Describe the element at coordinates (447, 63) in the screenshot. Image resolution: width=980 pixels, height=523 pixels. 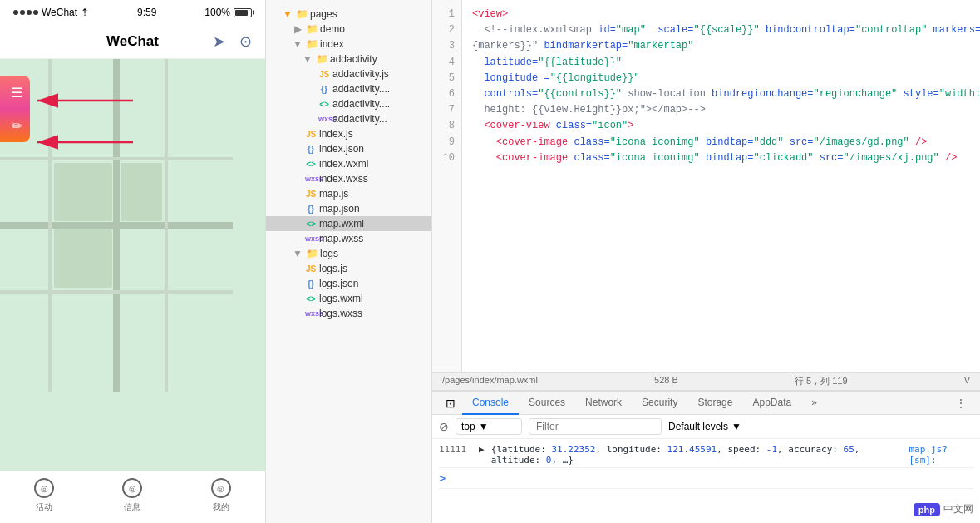
I see `line-num-4: 4` at that location.